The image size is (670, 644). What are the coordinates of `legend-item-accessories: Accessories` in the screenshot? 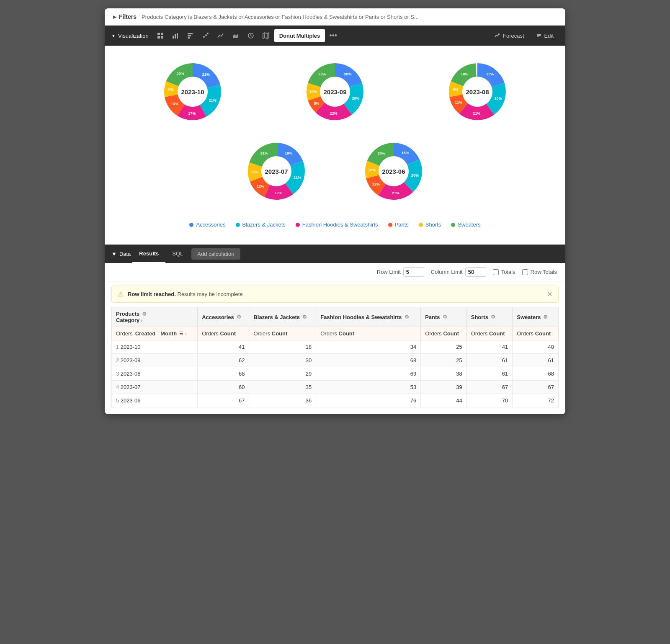 It's located at (207, 224).